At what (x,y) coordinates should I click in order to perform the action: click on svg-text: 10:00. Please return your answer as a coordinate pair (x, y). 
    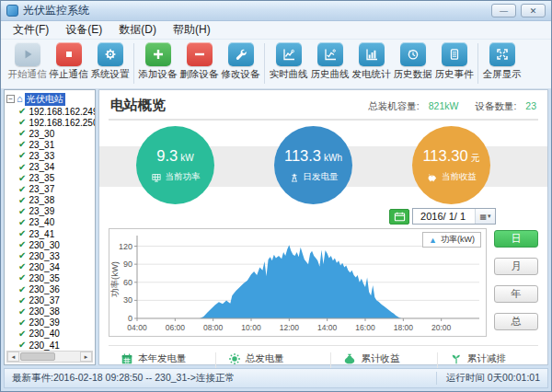
    Looking at the image, I should click on (251, 328).